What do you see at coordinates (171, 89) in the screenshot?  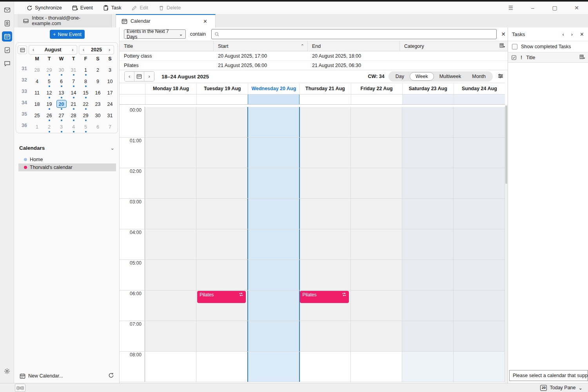 I see `day-header: Monday 18 Aug` at bounding box center [171, 89].